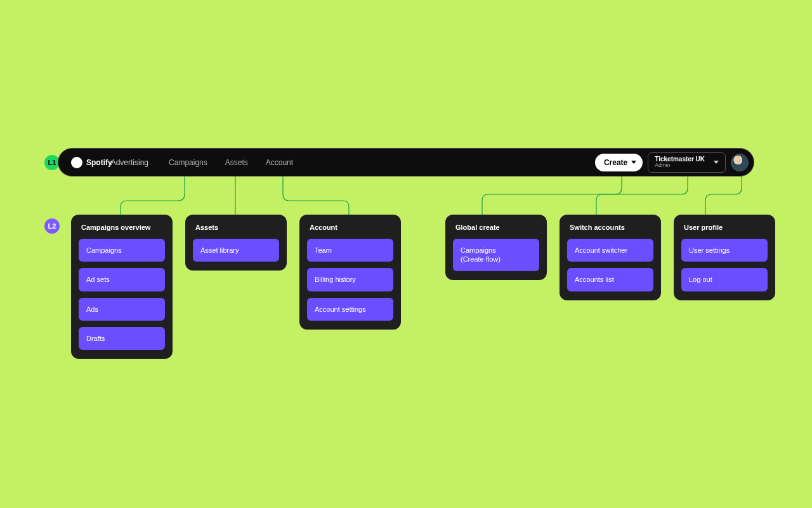 The image size is (812, 508). Describe the element at coordinates (350, 227) in the screenshot. I see `panel-title: Account` at that location.